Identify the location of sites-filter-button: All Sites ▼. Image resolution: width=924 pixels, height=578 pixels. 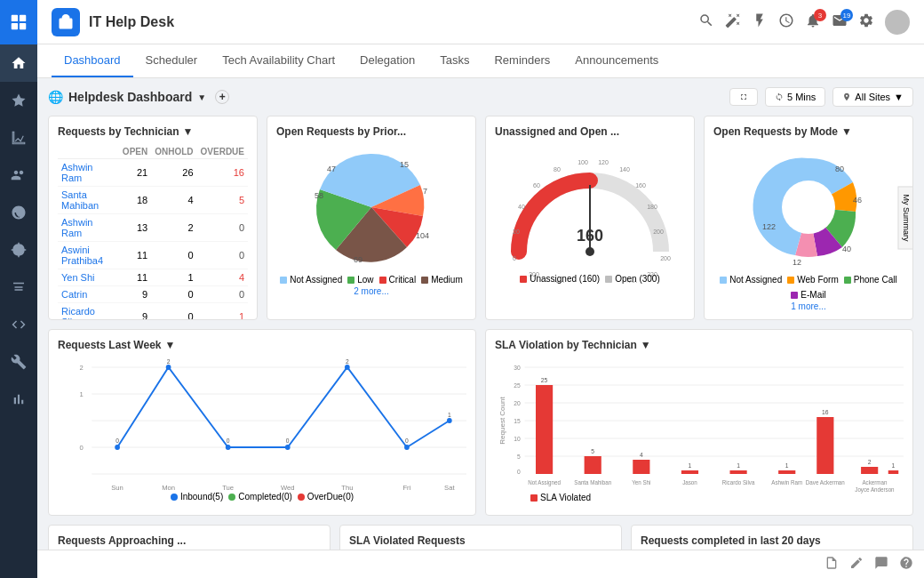
(872, 97).